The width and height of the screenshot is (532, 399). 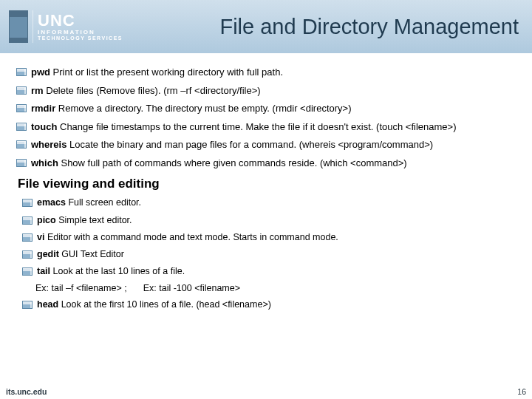 I want to click on cmd-name: tail, so click(x=44, y=271).